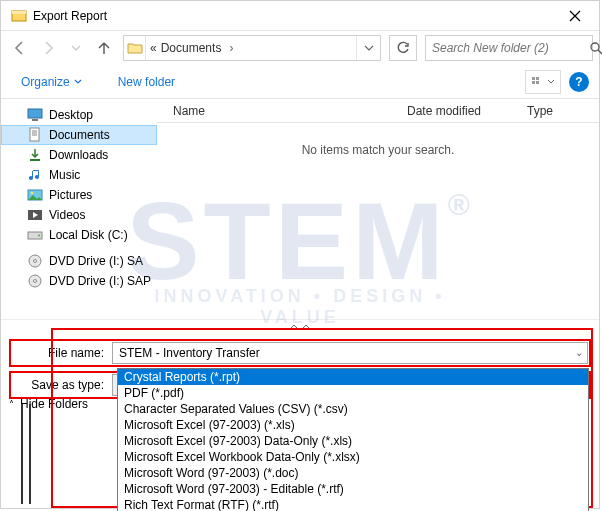 The width and height of the screenshot is (602, 511). What do you see at coordinates (104, 48) in the screenshot?
I see `up-button` at bounding box center [104, 48].